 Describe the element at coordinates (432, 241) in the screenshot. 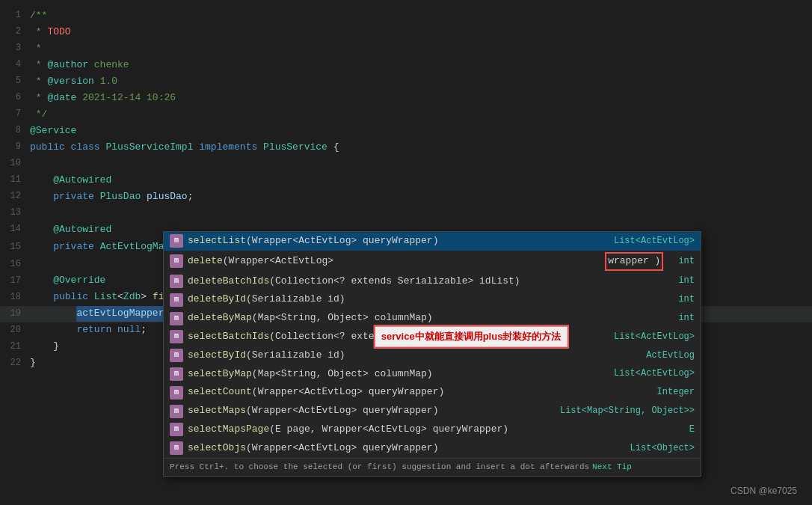

I see `ac-item-selectlist: m selectList (Wrapper<ActEvtLog> queryWr…` at that location.